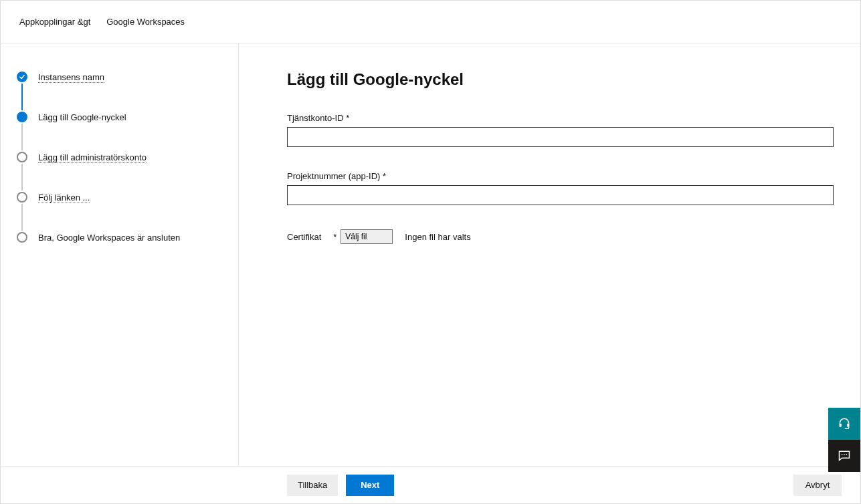 This screenshot has height=504, width=861. What do you see at coordinates (438, 237) in the screenshot?
I see `file-status: Ingen fil har valts` at bounding box center [438, 237].